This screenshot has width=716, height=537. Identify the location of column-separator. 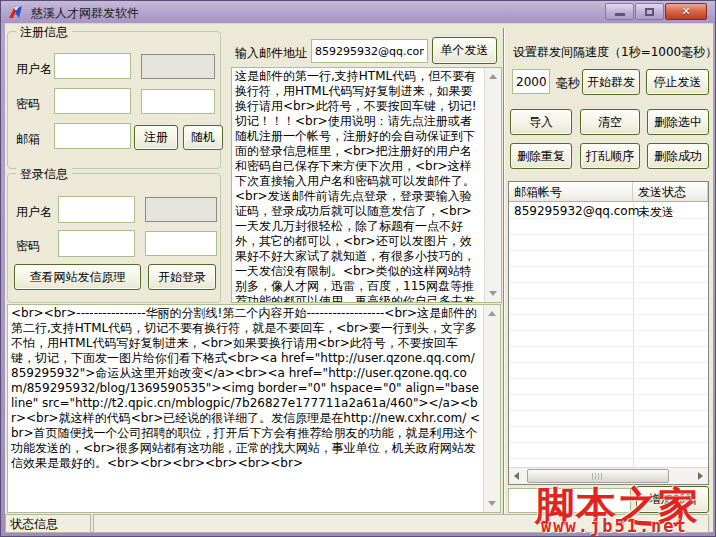
(634, 335).